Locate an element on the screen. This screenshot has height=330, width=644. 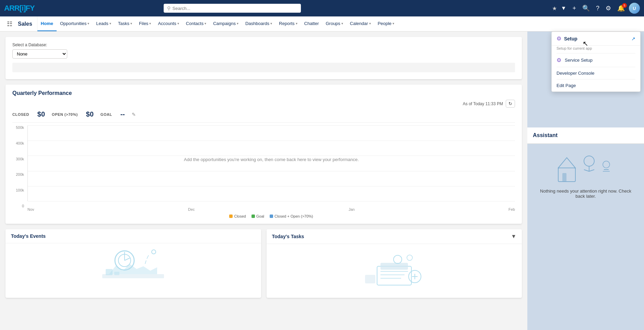
db-empty-bar is located at coordinates (264, 68).